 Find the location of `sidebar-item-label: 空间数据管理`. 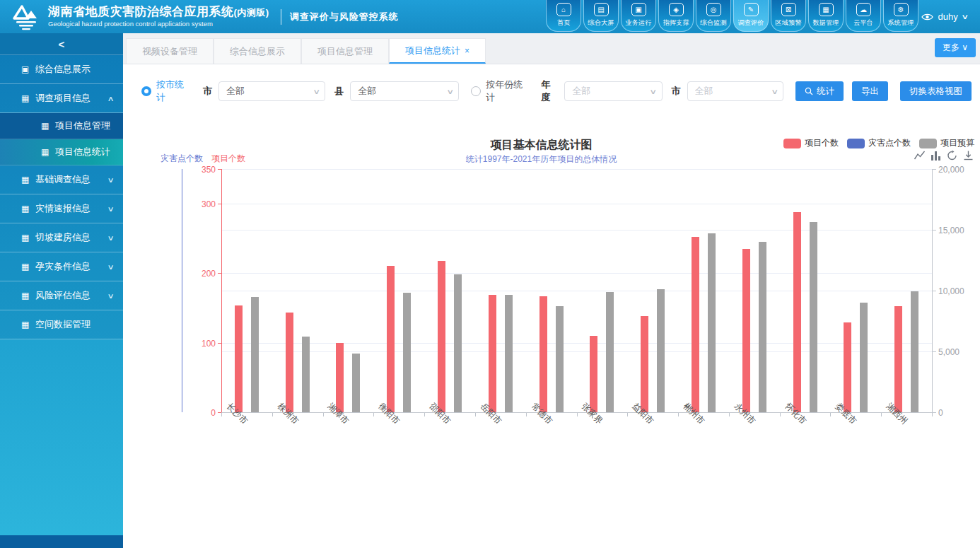

sidebar-item-label: 空间数据管理 is located at coordinates (63, 325).